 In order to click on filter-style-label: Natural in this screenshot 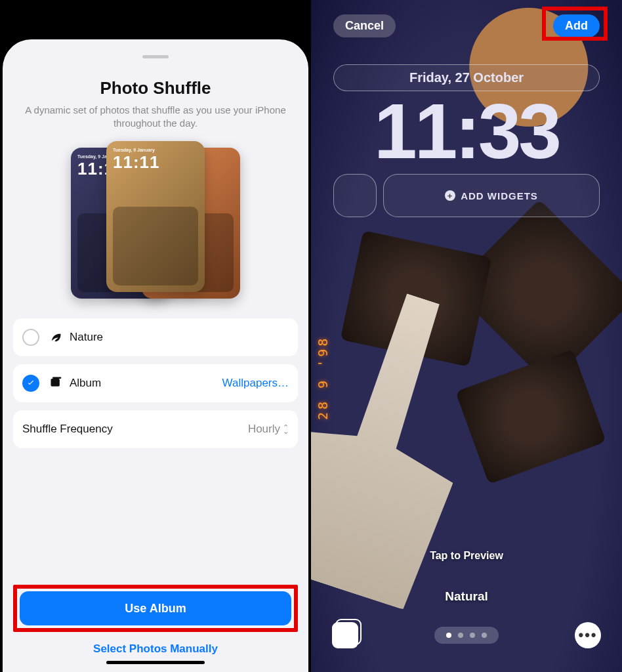, I will do `click(466, 597)`.